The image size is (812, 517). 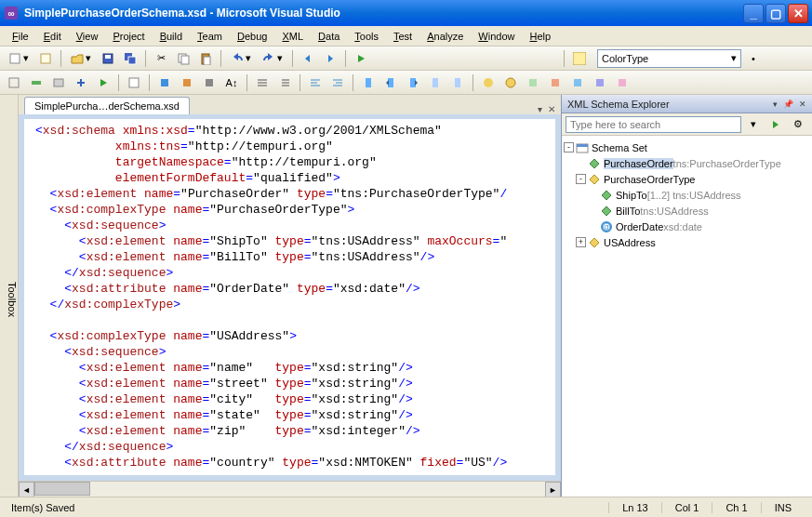 What do you see at coordinates (686, 210) in the screenshot?
I see `tree-node: BillTo tns:USAddress` at bounding box center [686, 210].